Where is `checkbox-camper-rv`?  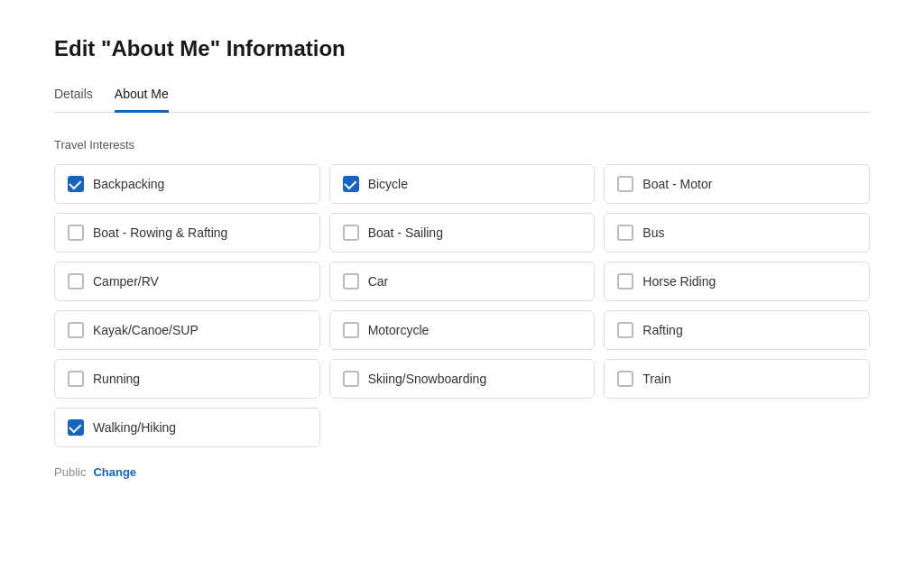 checkbox-camper-rv is located at coordinates (76, 281).